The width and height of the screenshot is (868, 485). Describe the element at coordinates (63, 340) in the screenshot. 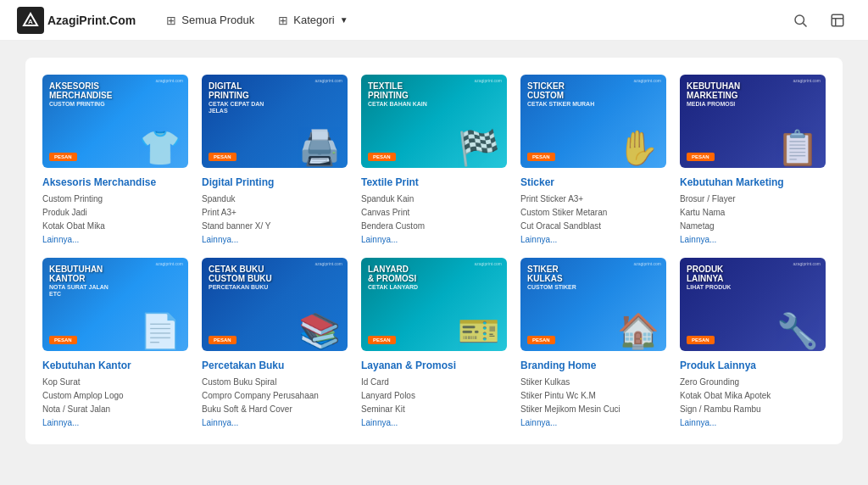

I see `card-cta-kantor: PESAN` at that location.